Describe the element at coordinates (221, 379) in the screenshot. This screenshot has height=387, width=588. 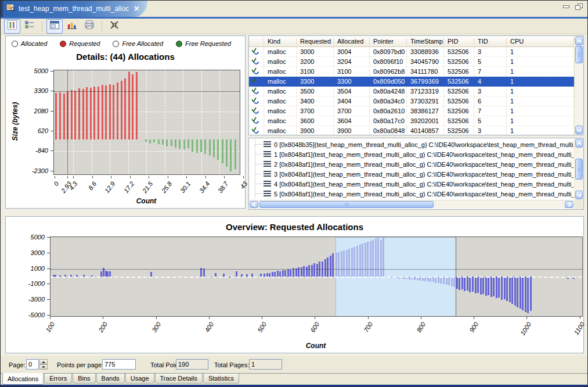
I see `tab-statistics: Statistics` at that location.